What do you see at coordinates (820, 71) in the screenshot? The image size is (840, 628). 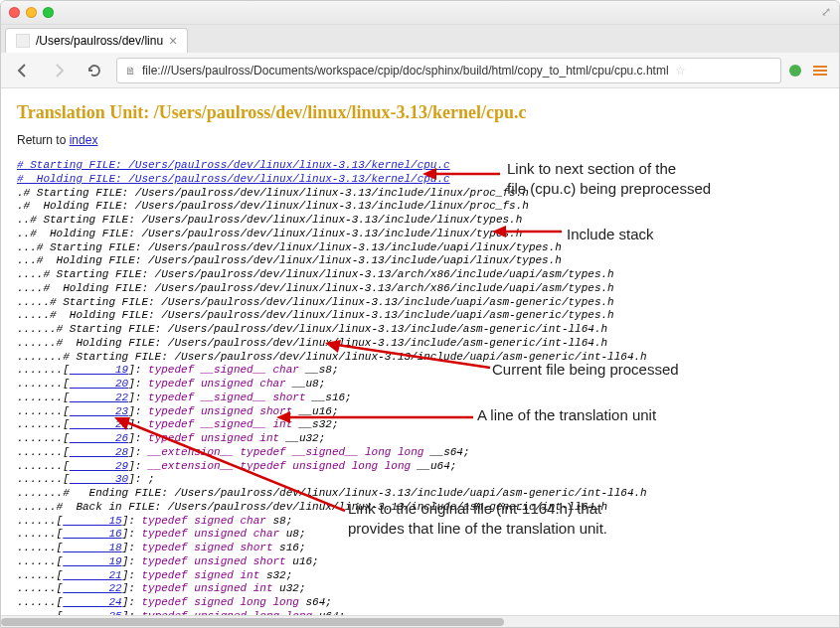 I see `hamburger-menu-button` at bounding box center [820, 71].